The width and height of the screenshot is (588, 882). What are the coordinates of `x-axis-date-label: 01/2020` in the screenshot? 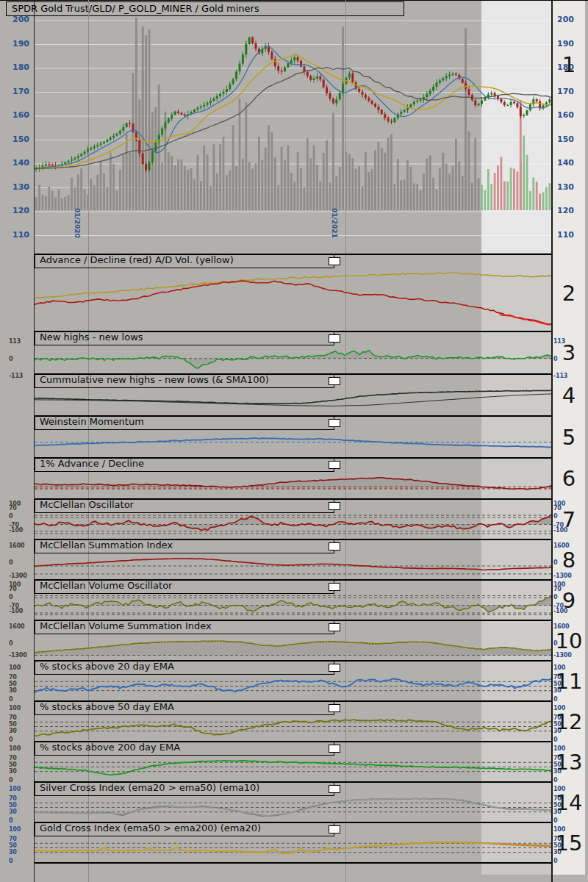 It's located at (77, 223).